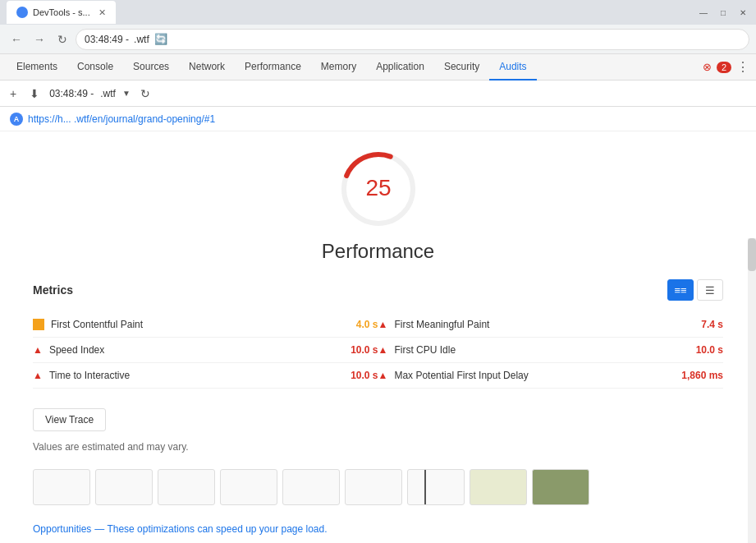 The height and width of the screenshot is (543, 756). I want to click on devtools-toolbar: + ⬇ 03:48:49 - .wtf ▼ ↻, so click(378, 94).